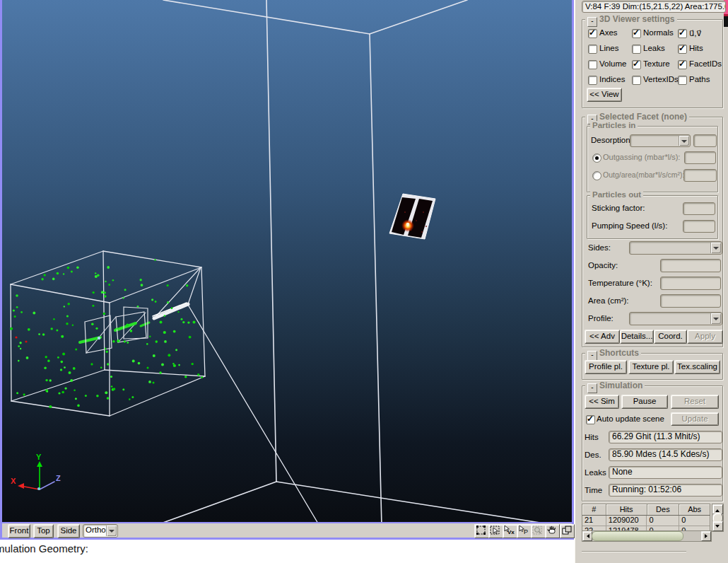 The image size is (728, 563). Describe the element at coordinates (683, 34) in the screenshot. I see `uv-checkbox` at that location.